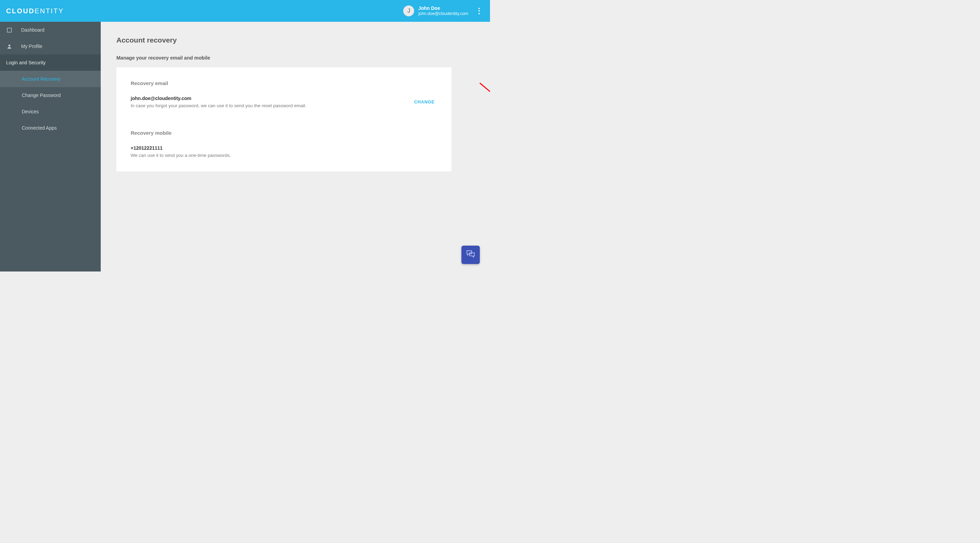 The image size is (980, 543). What do you see at coordinates (50, 62) in the screenshot?
I see `sidebar-section-login-security: Login and Security` at bounding box center [50, 62].